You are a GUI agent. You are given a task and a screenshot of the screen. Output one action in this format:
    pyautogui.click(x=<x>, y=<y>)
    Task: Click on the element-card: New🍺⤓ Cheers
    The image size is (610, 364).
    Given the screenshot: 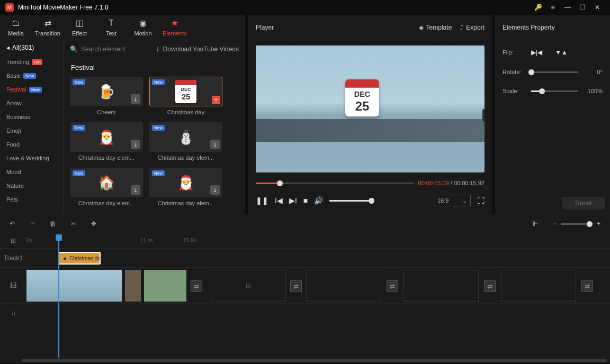 What is the action you would take?
    pyautogui.click(x=106, y=97)
    